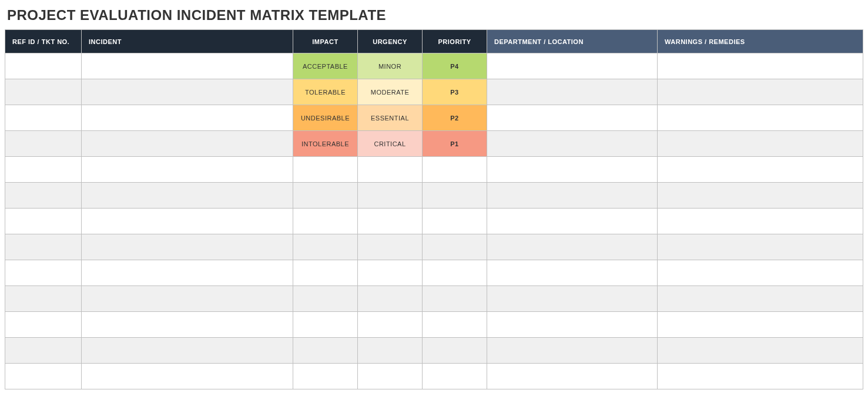  Describe the element at coordinates (455, 42) in the screenshot. I see `col-header-priority: PRIORITY` at that location.